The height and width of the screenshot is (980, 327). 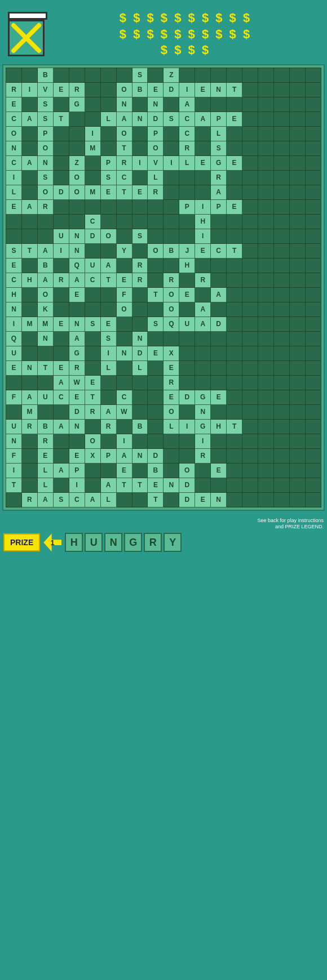 I want to click on letter-cell: M, so click(x=45, y=324).